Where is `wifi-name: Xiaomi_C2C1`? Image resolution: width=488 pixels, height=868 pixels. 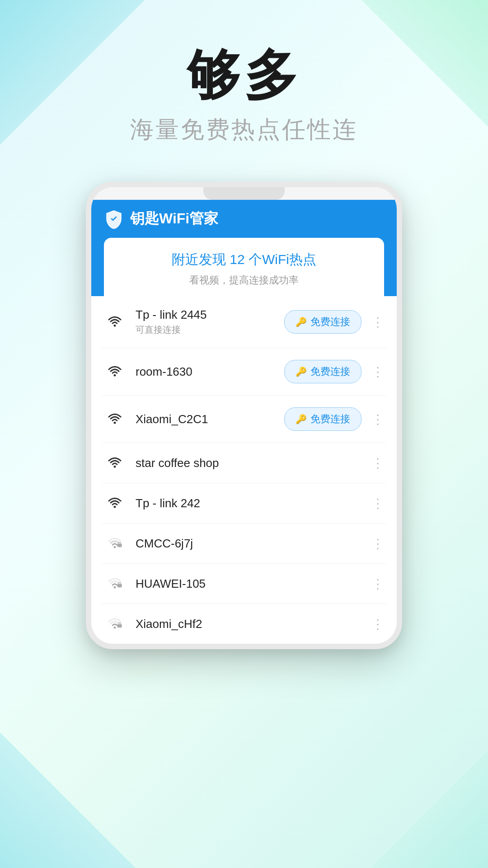 wifi-name: Xiaomi_C2C1 is located at coordinates (206, 420).